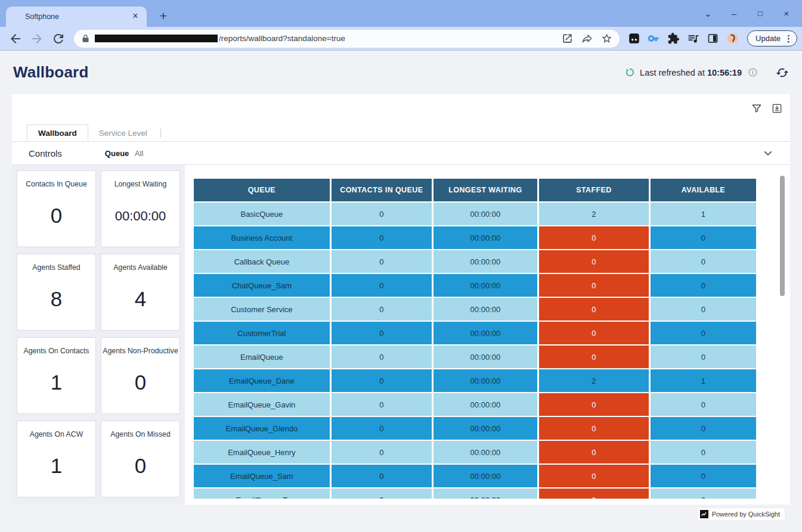 The image size is (802, 532). What do you see at coordinates (693, 38) in the screenshot?
I see `playlist-extension-icon` at bounding box center [693, 38].